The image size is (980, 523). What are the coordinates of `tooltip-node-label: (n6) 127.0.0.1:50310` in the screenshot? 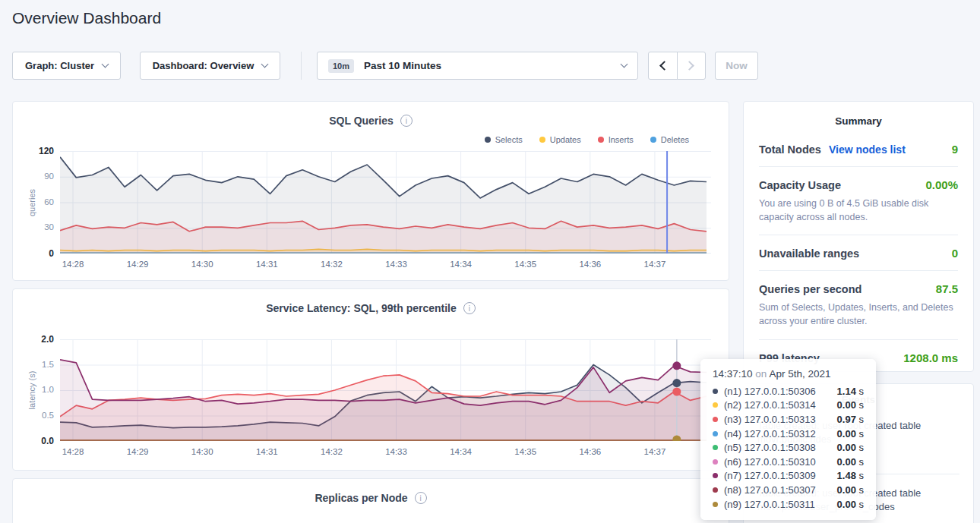 It's located at (770, 462).